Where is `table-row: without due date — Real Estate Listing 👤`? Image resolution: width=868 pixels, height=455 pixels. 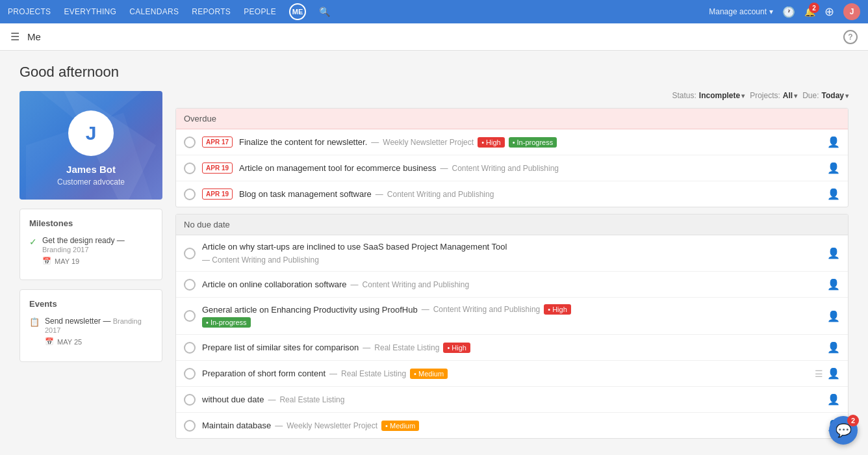 table-row: without due date — Real Estate Listing 👤 is located at coordinates (512, 400).